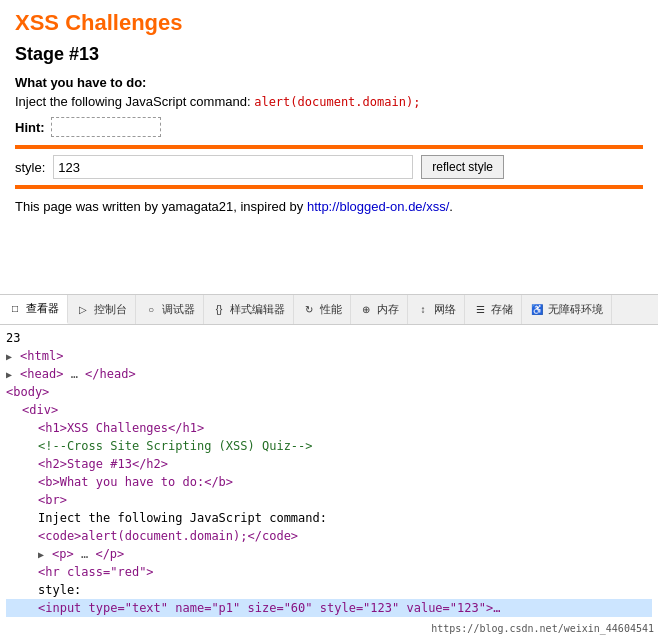  Describe the element at coordinates (96, 572) in the screenshot. I see `dom-content-text: <hr class="red">` at that location.